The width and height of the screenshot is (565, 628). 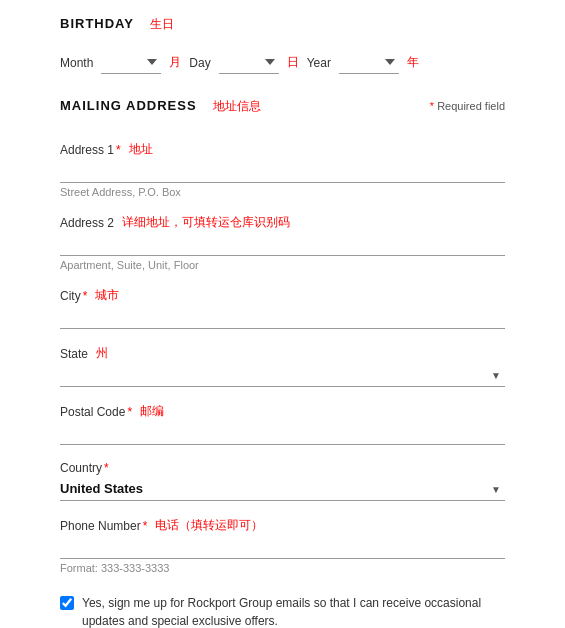 I want to click on country-select-wrap: United States Canada United Kingdom ▼, so click(x=282, y=489).